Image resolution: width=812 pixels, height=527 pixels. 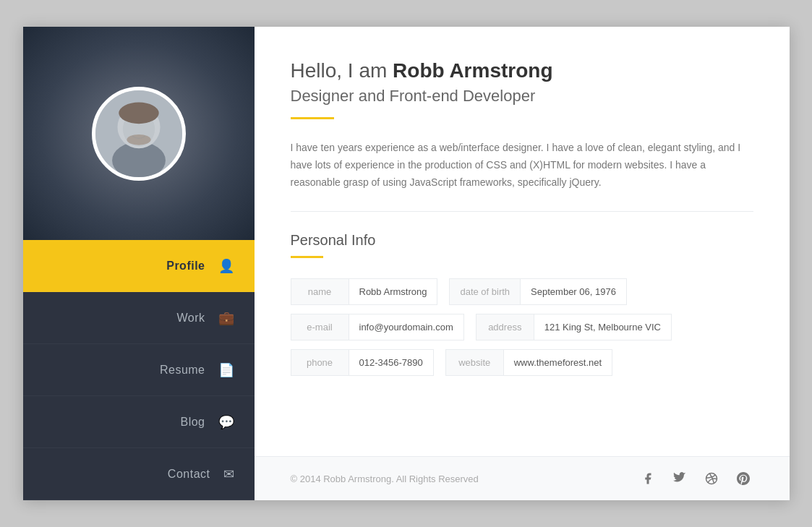 I want to click on value-dob: September 06, 1976, so click(x=573, y=292).